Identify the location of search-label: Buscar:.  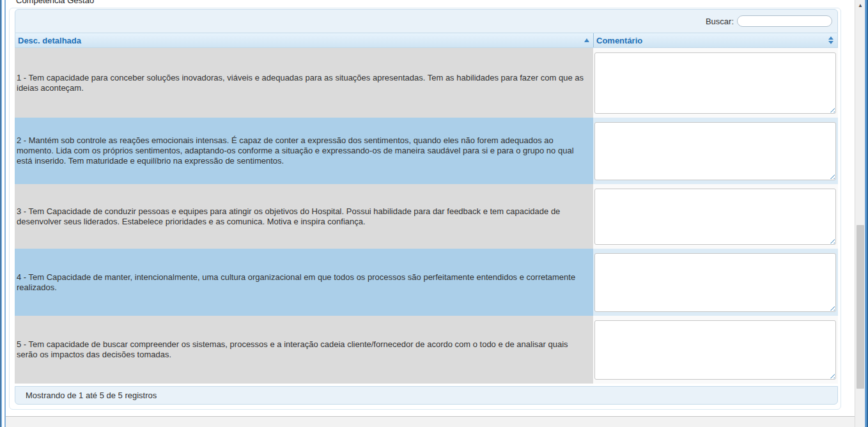
(720, 22).